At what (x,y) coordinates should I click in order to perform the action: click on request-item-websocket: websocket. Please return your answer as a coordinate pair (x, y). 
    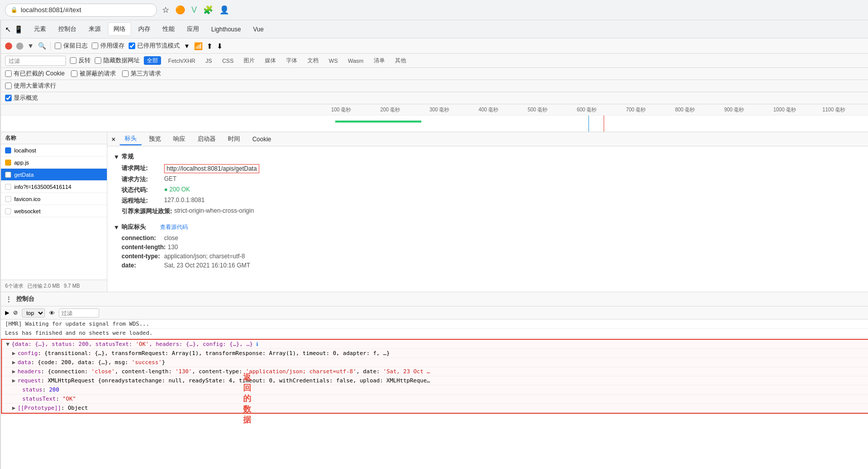
    Looking at the image, I should click on (54, 211).